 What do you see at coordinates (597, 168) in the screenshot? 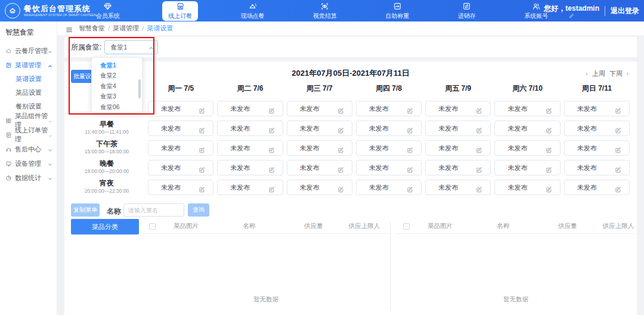
I see `menu-cell-r4-c7: 未发布` at bounding box center [597, 168].